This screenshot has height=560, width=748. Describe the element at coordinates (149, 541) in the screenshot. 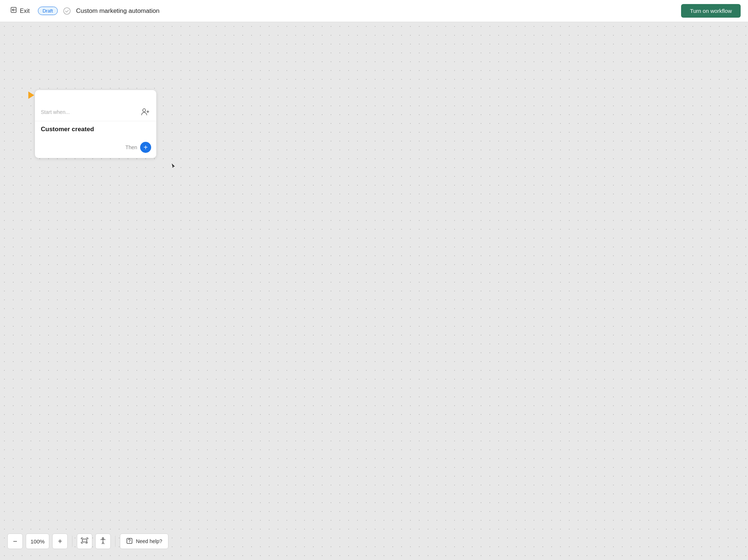

I see `need-help-label: Need help?` at that location.